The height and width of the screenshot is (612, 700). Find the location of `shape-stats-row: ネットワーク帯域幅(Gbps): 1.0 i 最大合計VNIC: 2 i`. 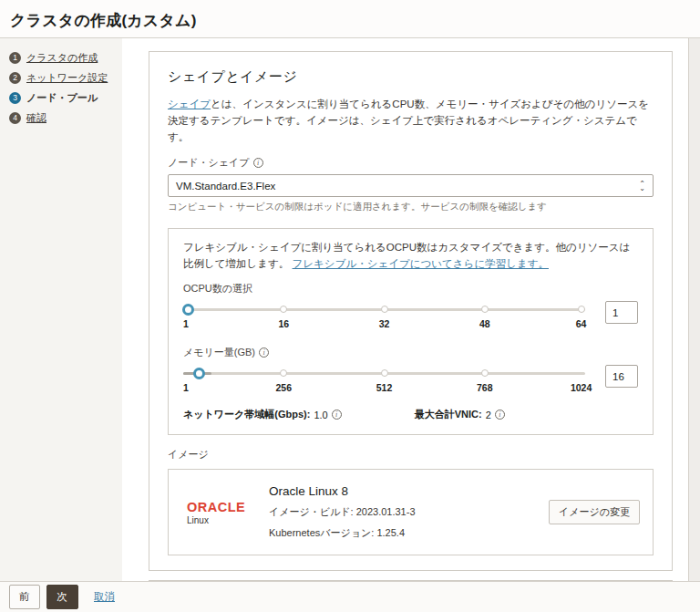

shape-stats-row: ネットワーク帯域幅(Gbps): 1.0 i 最大合計VNIC: 2 i is located at coordinates (410, 414).